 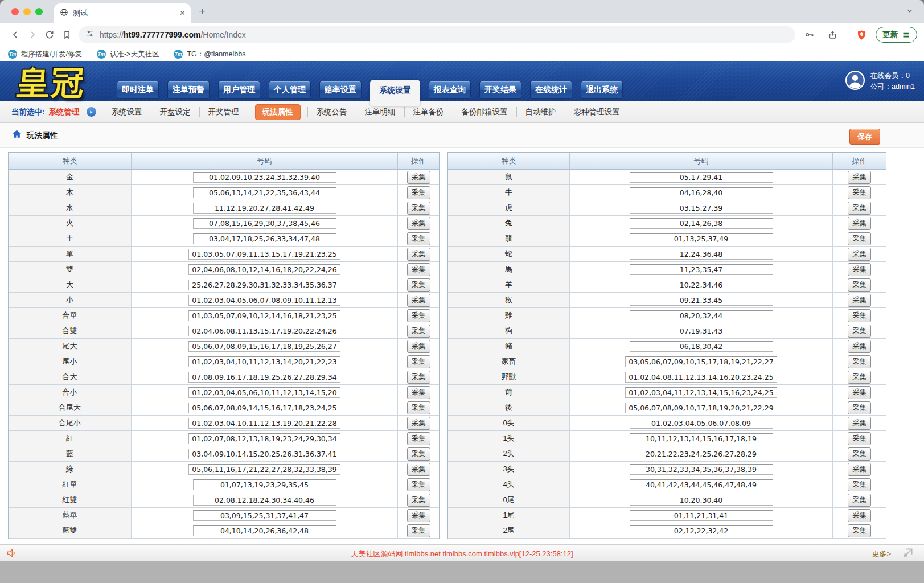 I want to click on save-button: 保存, so click(x=865, y=137).